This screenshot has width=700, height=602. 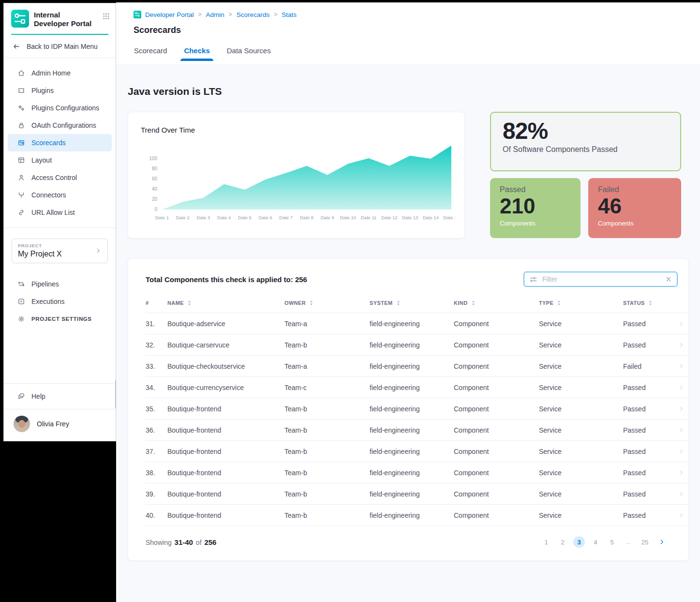 What do you see at coordinates (649, 303) in the screenshot?
I see `column-header-status: STATUS` at bounding box center [649, 303].